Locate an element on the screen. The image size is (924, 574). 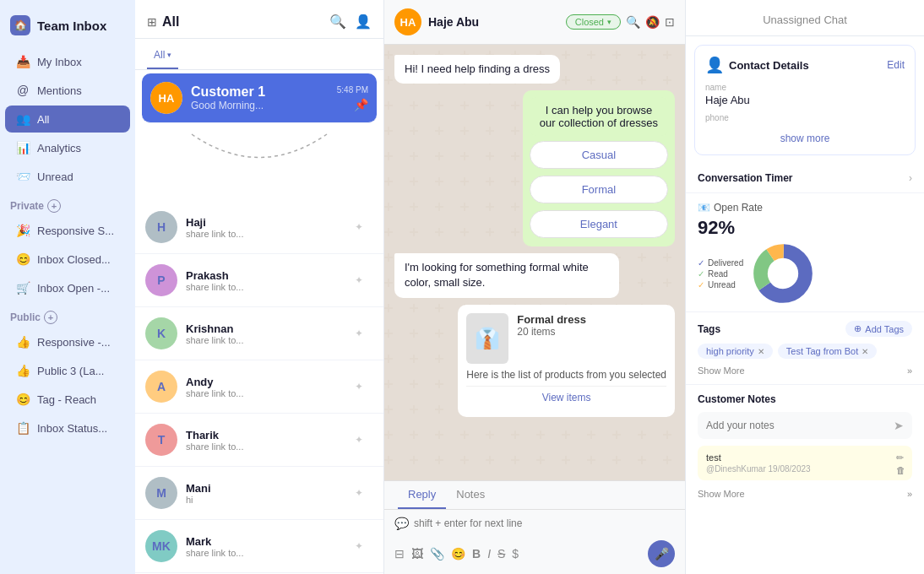
chat-item-mani: M Mani hi ✦ is located at coordinates (259, 493).